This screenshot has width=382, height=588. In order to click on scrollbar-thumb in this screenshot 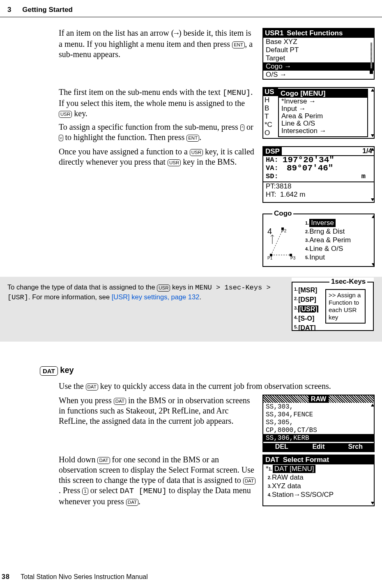, I will do `click(371, 71)`.